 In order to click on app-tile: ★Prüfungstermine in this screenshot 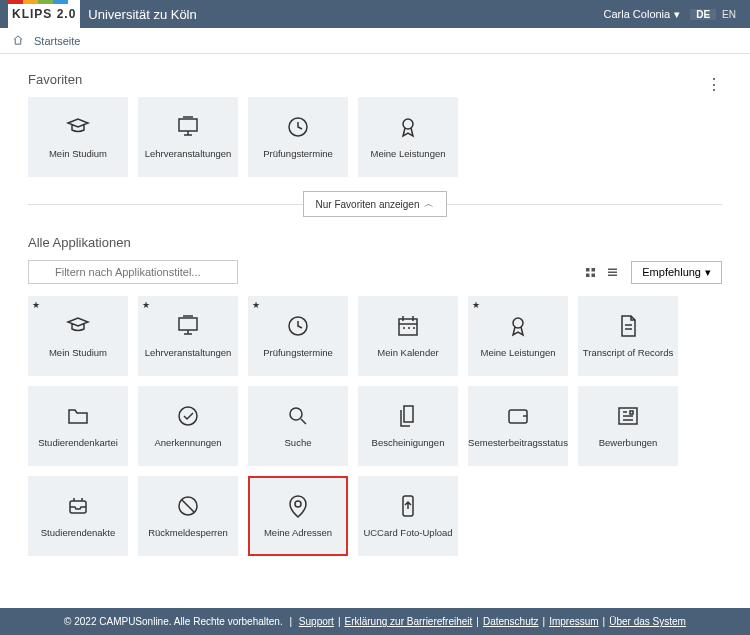, I will do `click(298, 336)`.